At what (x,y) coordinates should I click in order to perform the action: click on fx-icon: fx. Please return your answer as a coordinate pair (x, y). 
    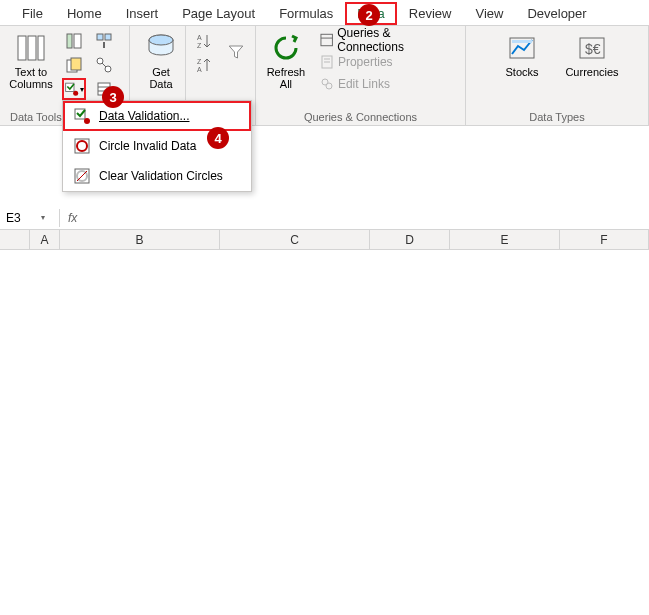
    Looking at the image, I should click on (72, 218).